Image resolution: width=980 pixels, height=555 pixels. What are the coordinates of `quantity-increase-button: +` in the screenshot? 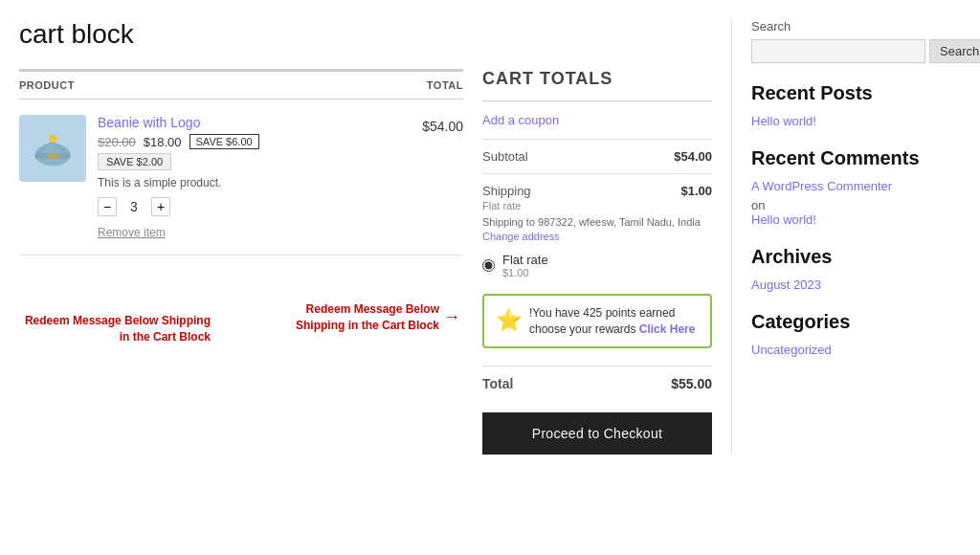 It's located at (161, 207).